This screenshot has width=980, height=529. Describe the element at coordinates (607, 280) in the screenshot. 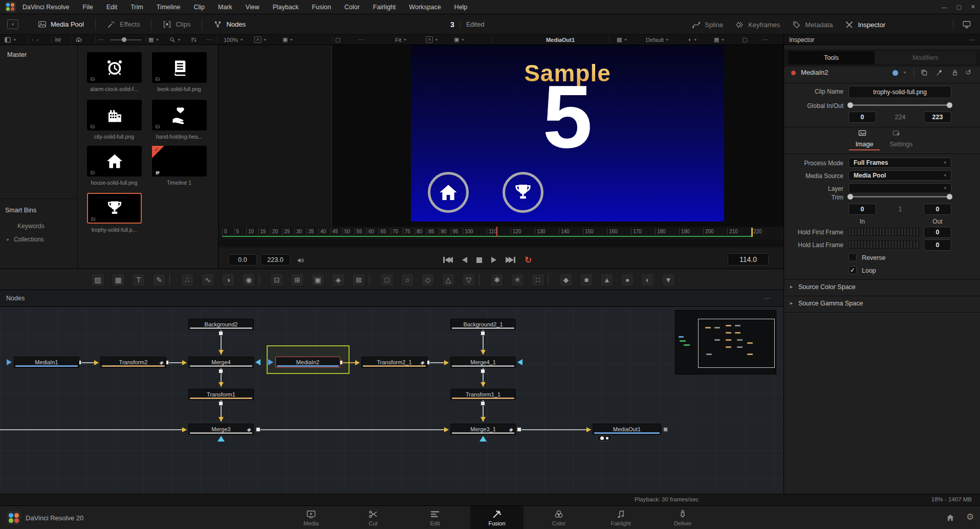

I see `tool-text3d: ▲` at that location.